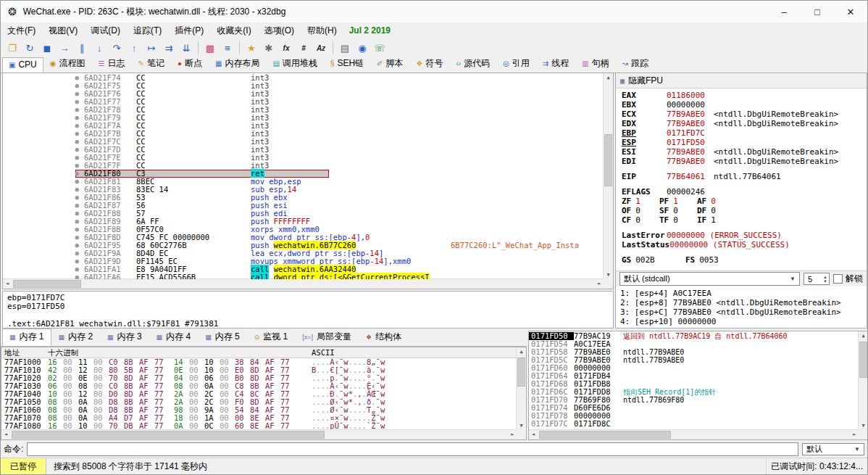 Image resolution: width=868 pixels, height=475 pixels. I want to click on unlock-checkbox, so click(838, 278).